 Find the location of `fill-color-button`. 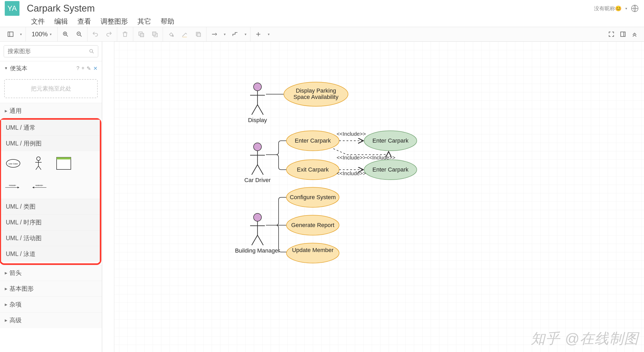

fill-color-button is located at coordinates (171, 34).